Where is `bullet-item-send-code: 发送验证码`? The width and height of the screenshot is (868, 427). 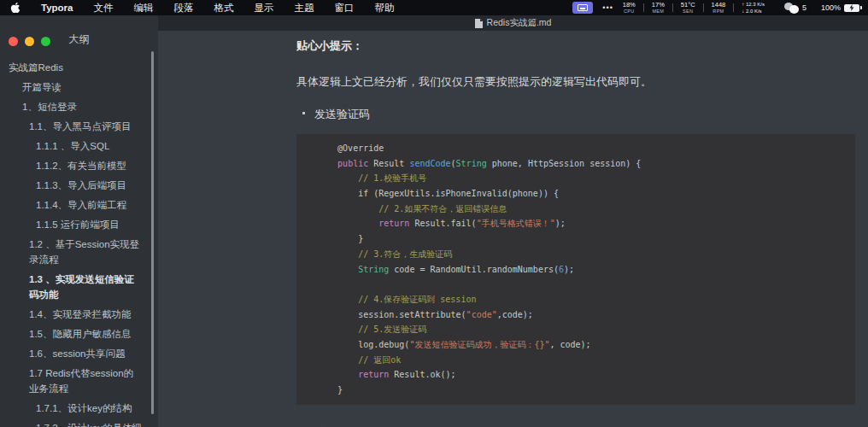 bullet-item-send-code: 发送验证码 is located at coordinates (576, 114).